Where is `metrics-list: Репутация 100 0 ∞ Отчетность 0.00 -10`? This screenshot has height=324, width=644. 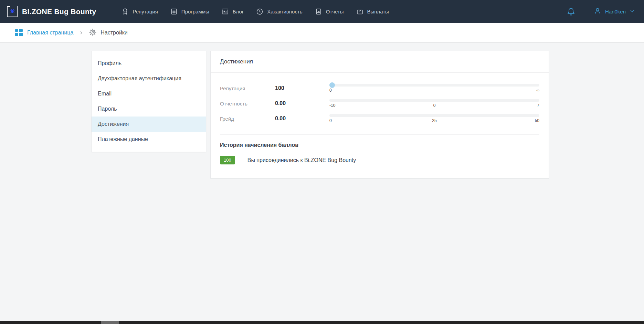
metrics-list: Репутация 100 0 ∞ Отчетность 0.00 -10 is located at coordinates (380, 101).